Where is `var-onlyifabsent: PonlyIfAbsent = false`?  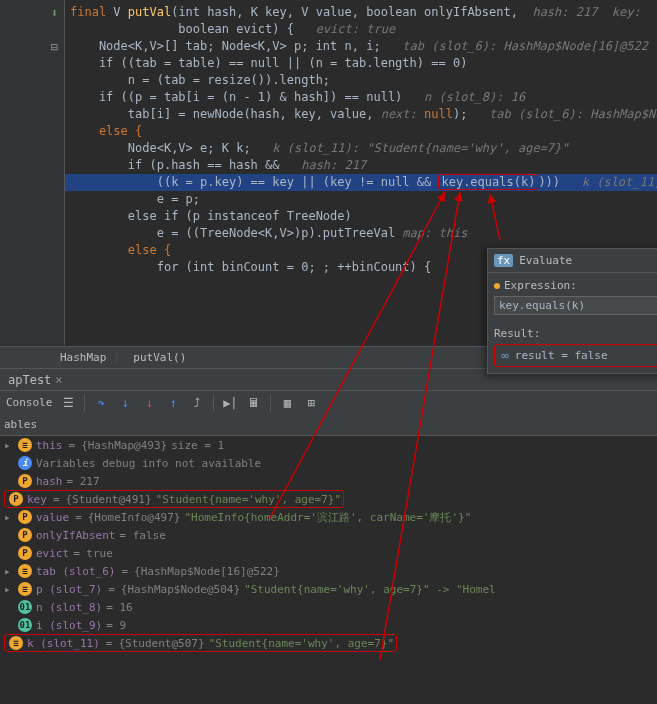
var-onlyifabsent: PonlyIfAbsent = false is located at coordinates (328, 535).